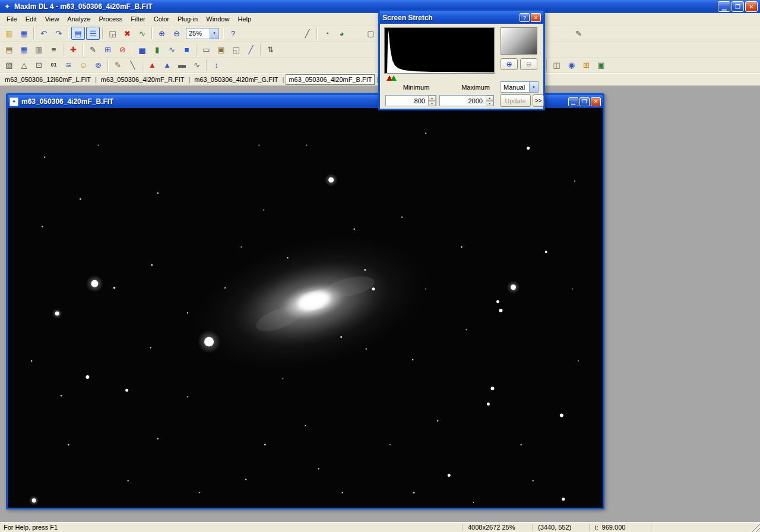 This screenshot has width=760, height=532. I want to click on focus-button: ≋, so click(69, 65).